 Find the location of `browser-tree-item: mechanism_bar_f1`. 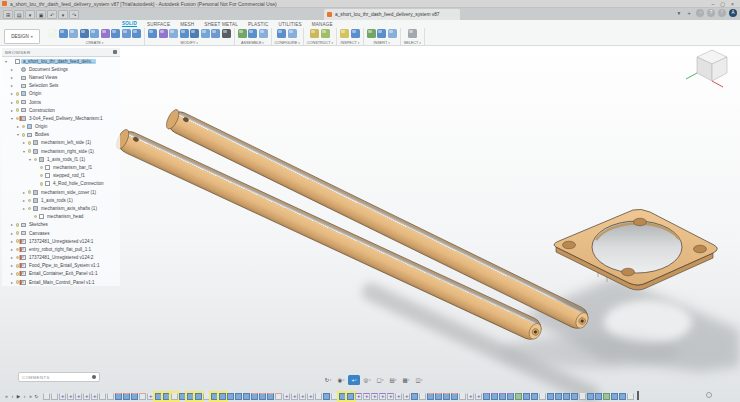

browser-tree-item: mechanism_bar_f1 is located at coordinates (61, 167).